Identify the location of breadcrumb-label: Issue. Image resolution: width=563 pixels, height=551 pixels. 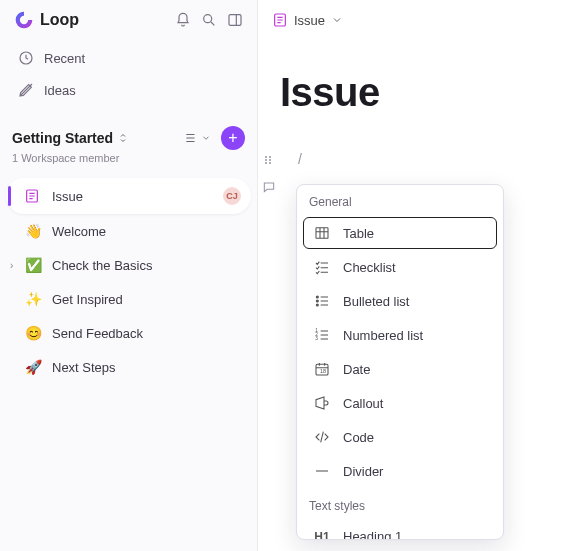
(310, 20).